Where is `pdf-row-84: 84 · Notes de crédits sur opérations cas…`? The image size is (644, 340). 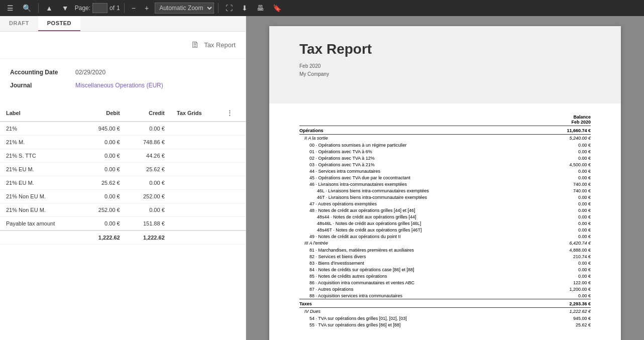
pdf-row-84: 84 · Notes de crédits sur opérations cas… is located at coordinates (445, 269).